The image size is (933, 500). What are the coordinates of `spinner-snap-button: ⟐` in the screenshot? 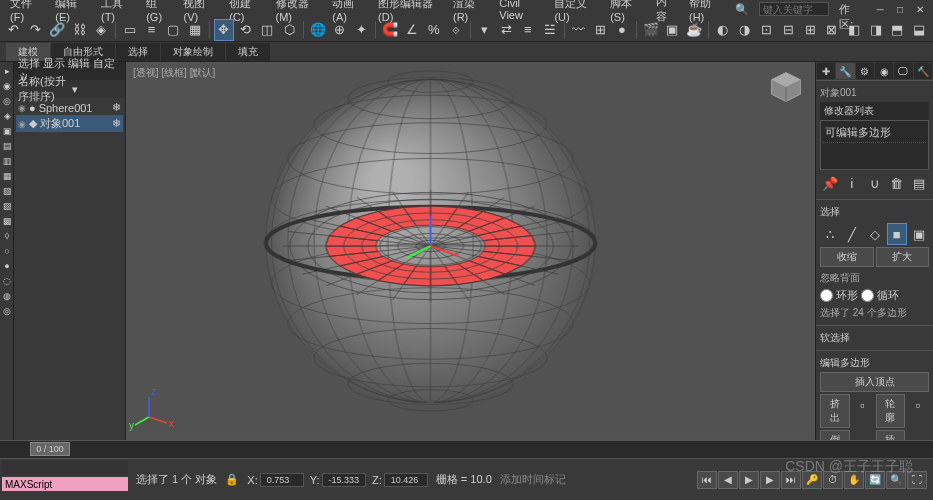 It's located at (456, 30).